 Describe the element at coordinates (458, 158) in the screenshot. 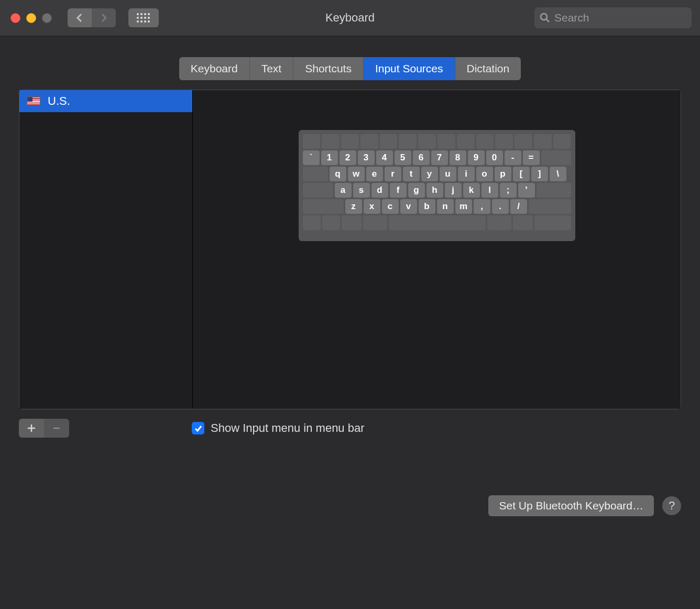

I see `key-8: 8` at that location.